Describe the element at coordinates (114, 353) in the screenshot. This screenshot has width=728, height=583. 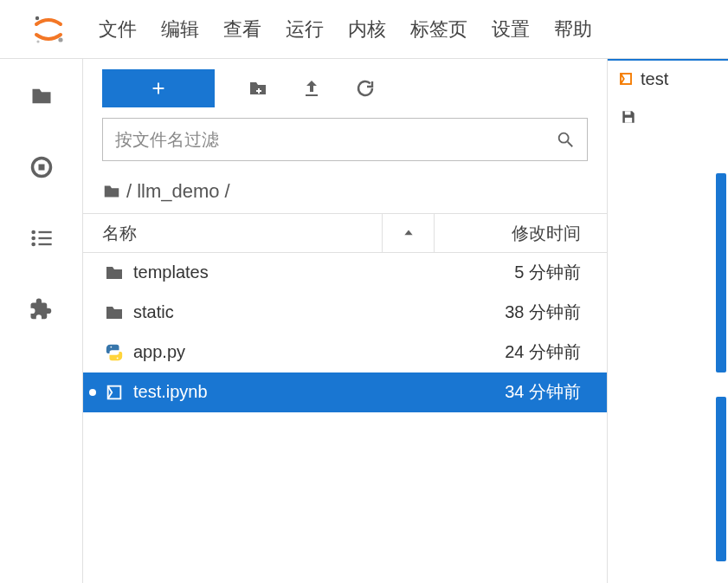
I see `python-icon` at that location.